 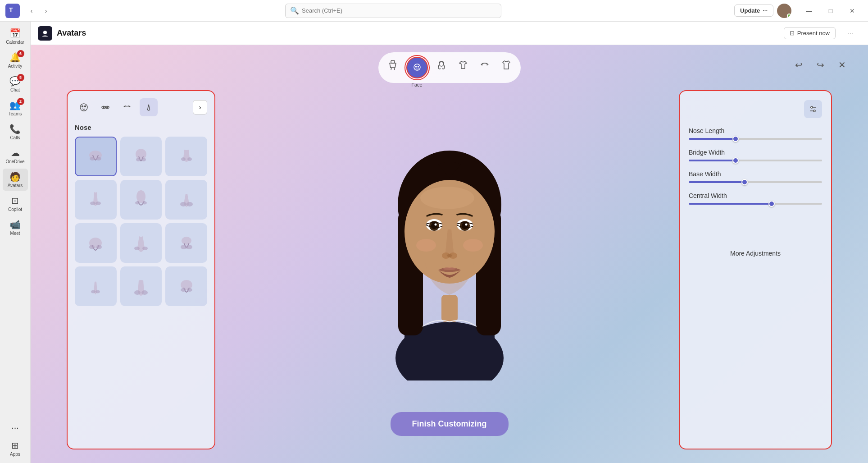 What do you see at coordinates (463, 65) in the screenshot?
I see `toolbar-outfit-button` at bounding box center [463, 65].